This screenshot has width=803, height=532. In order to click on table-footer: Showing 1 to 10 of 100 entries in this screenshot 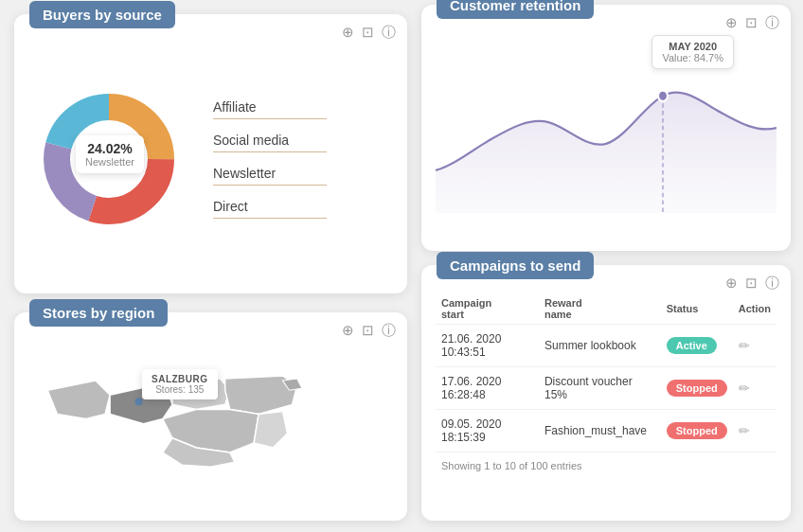, I will do `click(606, 464)`.